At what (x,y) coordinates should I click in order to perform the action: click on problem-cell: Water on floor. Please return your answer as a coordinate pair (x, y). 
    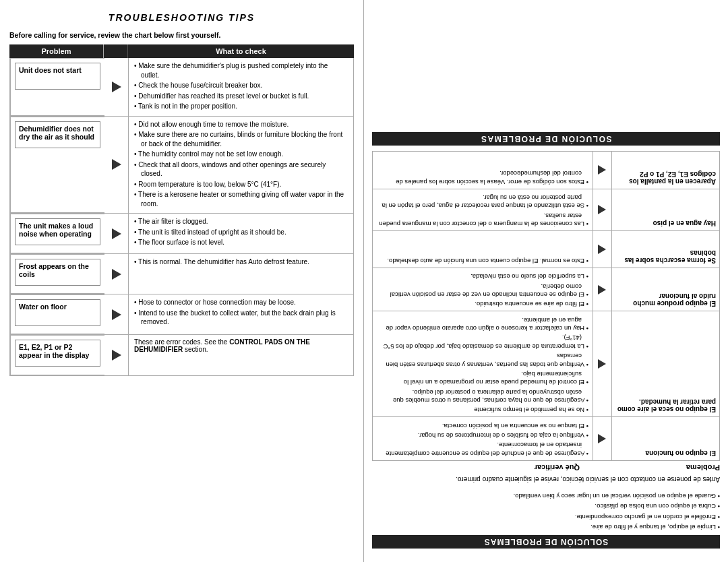
    Looking at the image, I should click on (57, 314).